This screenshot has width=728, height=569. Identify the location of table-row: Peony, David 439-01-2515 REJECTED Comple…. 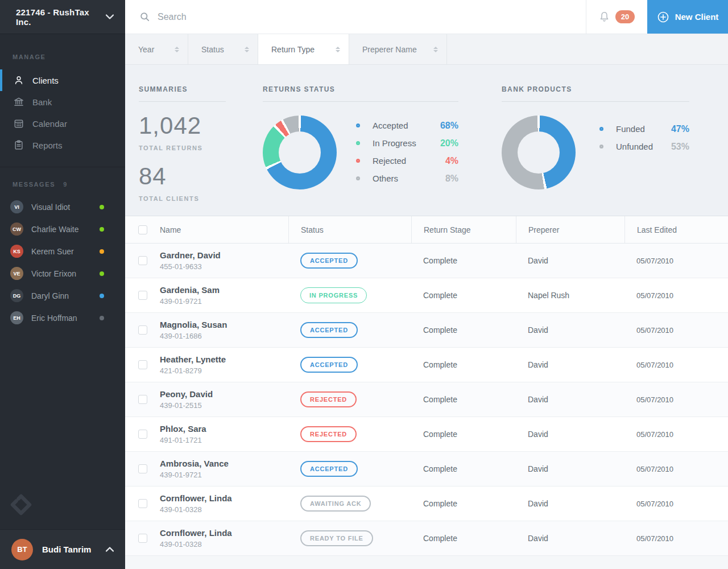
(427, 399).